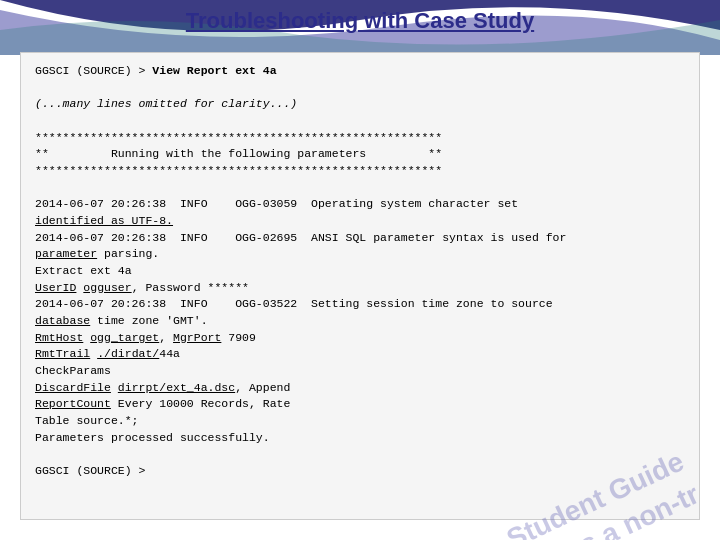 This screenshot has height=540, width=720. What do you see at coordinates (146, 338) in the screenshot?
I see `rmthost-line: RmtHost ogg_target, MgrPort 7909` at bounding box center [146, 338].